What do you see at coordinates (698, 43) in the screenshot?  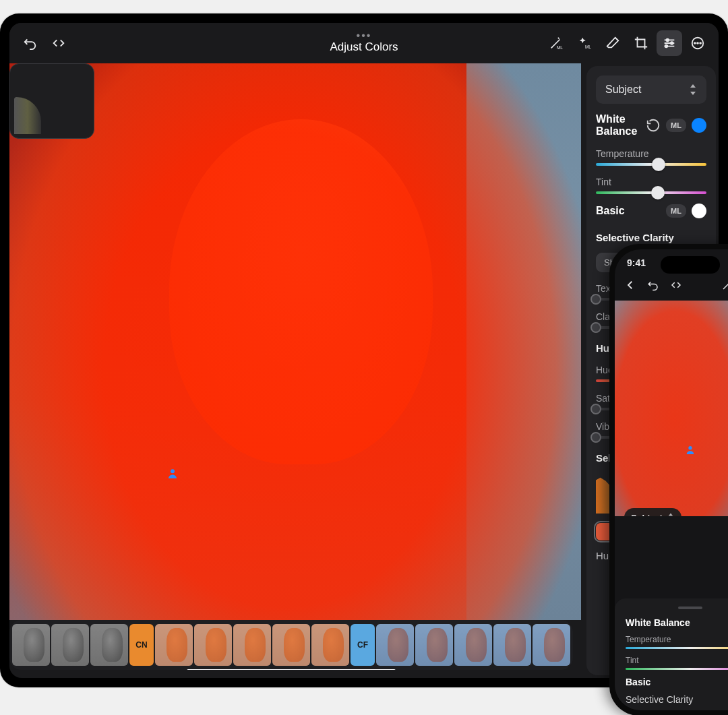 I see `more-icon` at bounding box center [698, 43].